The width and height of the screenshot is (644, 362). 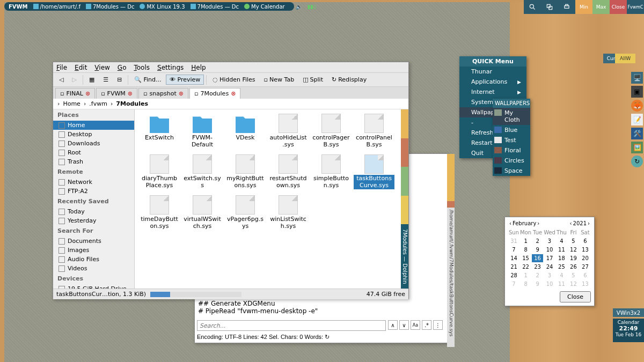 I want to click on cal-day: 24, so click(x=550, y=267).